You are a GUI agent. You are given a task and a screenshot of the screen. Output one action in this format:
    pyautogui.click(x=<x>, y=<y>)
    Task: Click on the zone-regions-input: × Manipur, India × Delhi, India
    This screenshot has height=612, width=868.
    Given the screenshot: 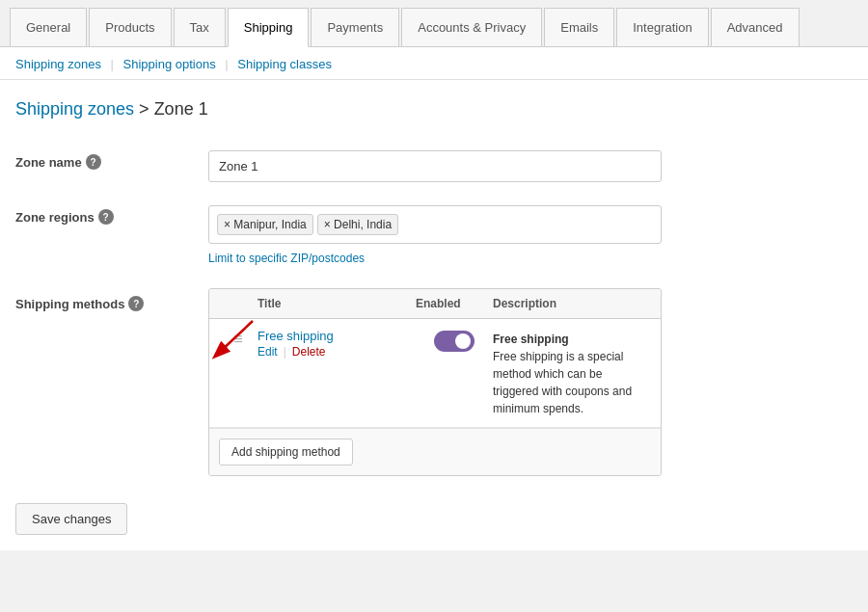 What is the action you would take?
    pyautogui.click(x=435, y=225)
    